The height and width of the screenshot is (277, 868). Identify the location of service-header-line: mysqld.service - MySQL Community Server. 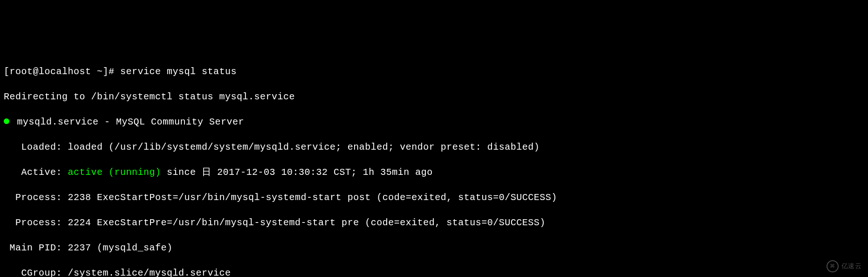
(434, 122).